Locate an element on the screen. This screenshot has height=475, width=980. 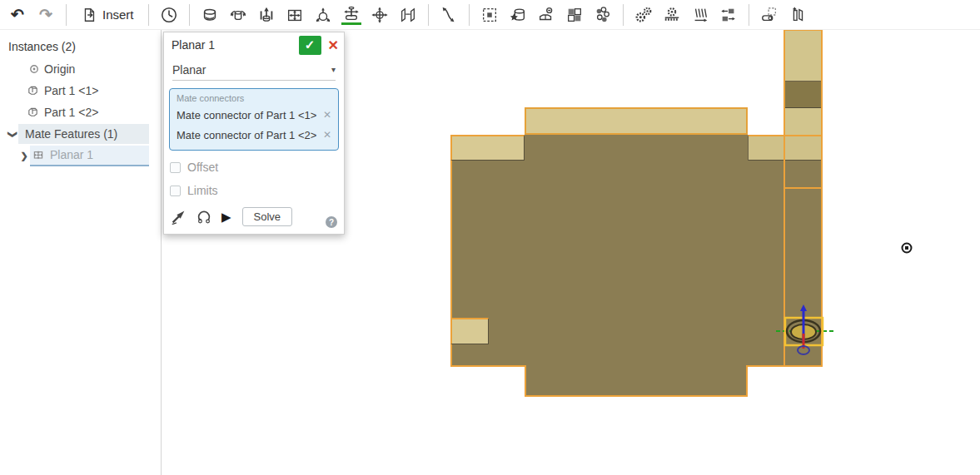
screw-relation-icon is located at coordinates (700, 15).